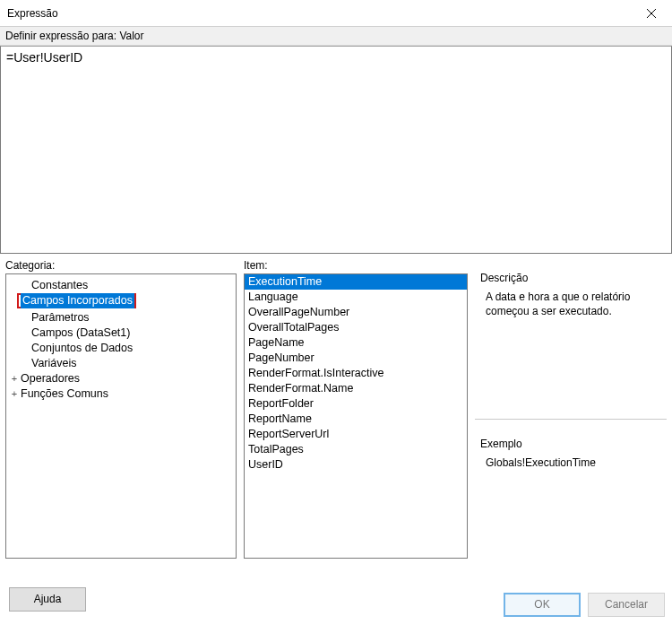 Image resolution: width=672 pixels, height=642 pixels. What do you see at coordinates (356, 282) in the screenshot?
I see `list-item: ExecutionTime` at bounding box center [356, 282].